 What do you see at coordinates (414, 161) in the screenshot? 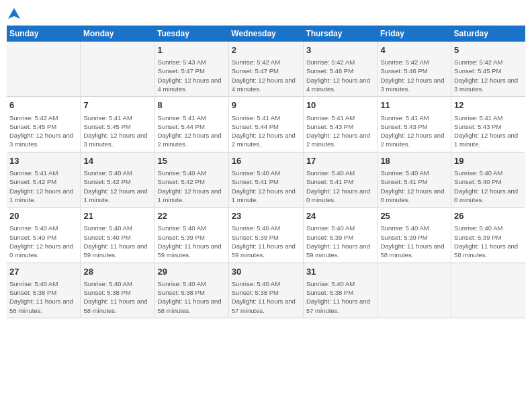
I see `day-number: 18` at bounding box center [414, 161].